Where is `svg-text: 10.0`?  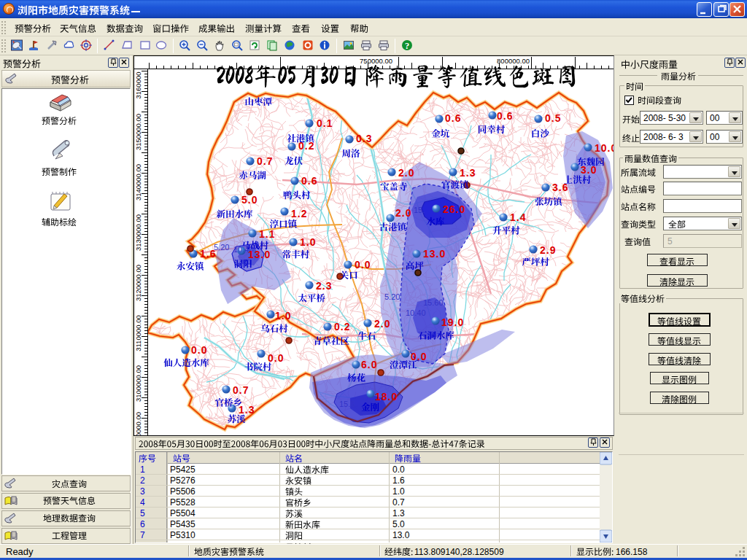
svg-text: 10.0 is located at coordinates (604, 148).